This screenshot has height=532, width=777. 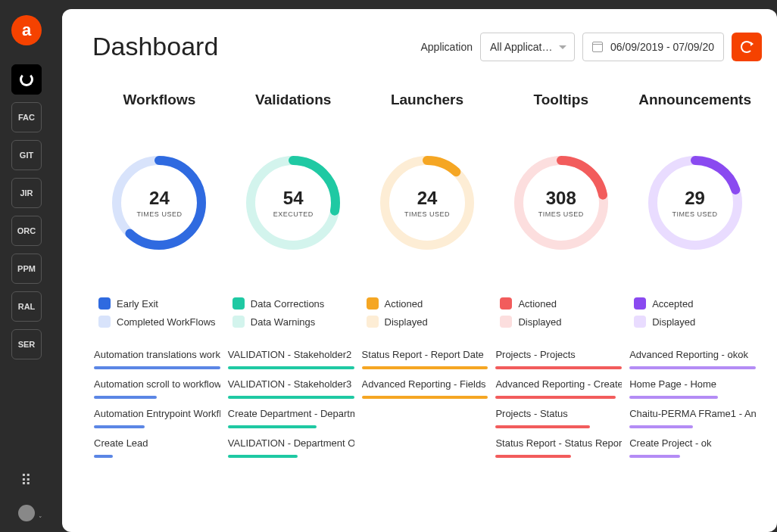 What do you see at coordinates (294, 198) in the screenshot?
I see `donut-value: 54` at bounding box center [294, 198].